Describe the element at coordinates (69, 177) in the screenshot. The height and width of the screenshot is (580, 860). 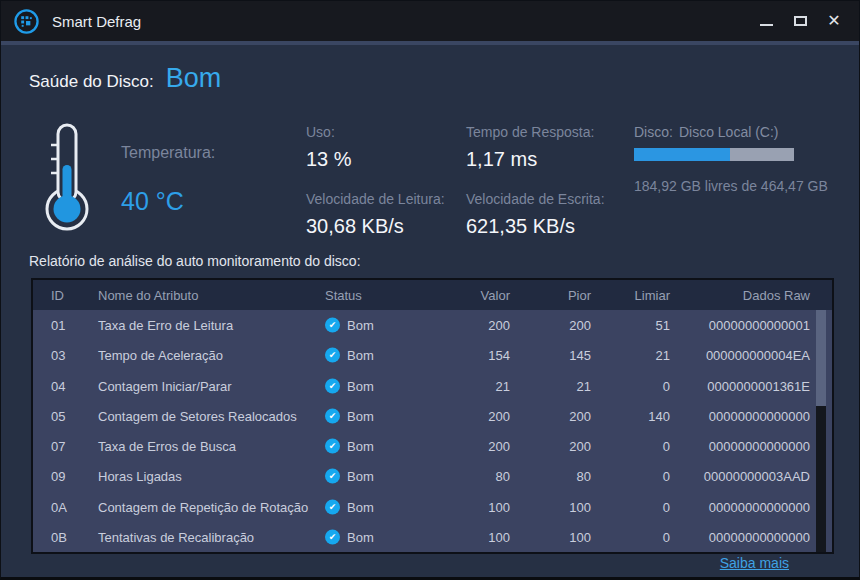
I see `thermometer-icon` at that location.